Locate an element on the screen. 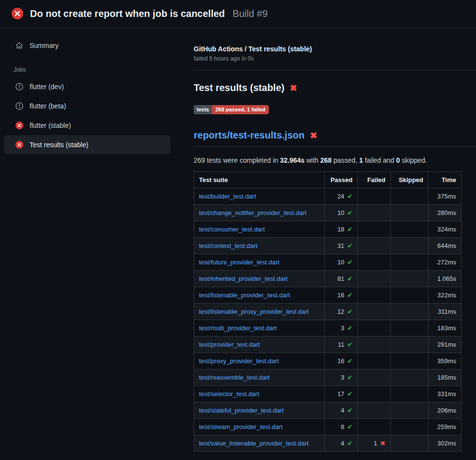 This screenshot has height=460, width=476. suite-cell: test/change_notifier_provider_test.dart is located at coordinates (260, 213).